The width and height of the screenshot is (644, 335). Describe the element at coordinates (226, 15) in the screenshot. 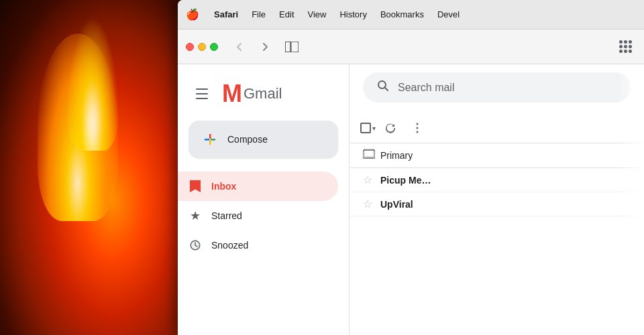

I see `menu-safari: Safari` at that location.